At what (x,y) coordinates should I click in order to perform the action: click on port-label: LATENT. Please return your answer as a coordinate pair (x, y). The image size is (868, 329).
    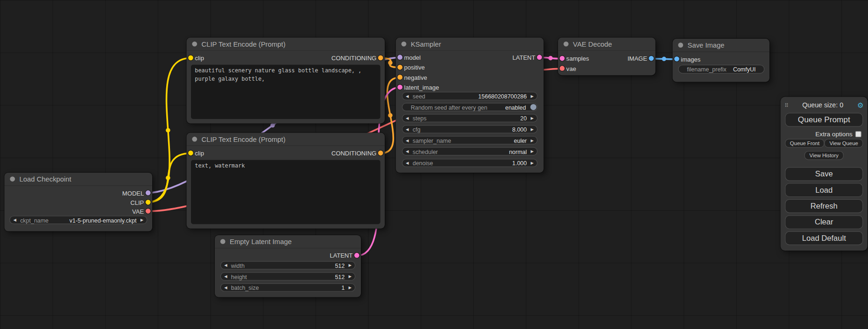
    Looking at the image, I should click on (524, 57).